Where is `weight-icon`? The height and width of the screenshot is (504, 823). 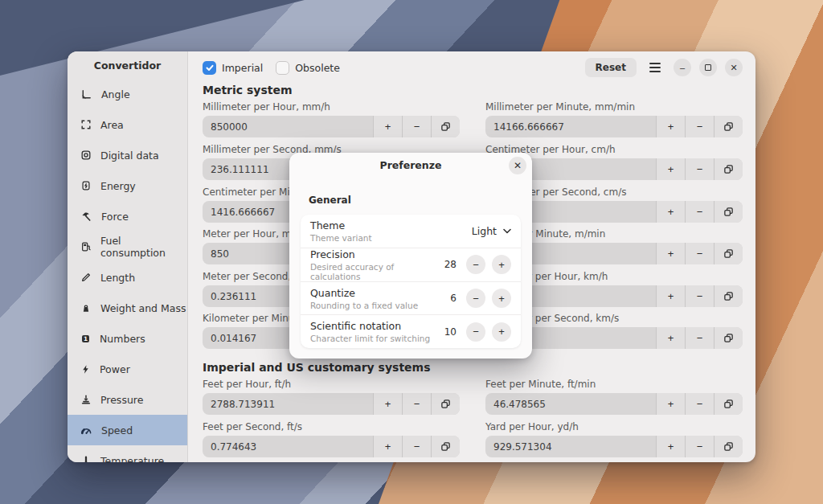 weight-icon is located at coordinates (86, 308).